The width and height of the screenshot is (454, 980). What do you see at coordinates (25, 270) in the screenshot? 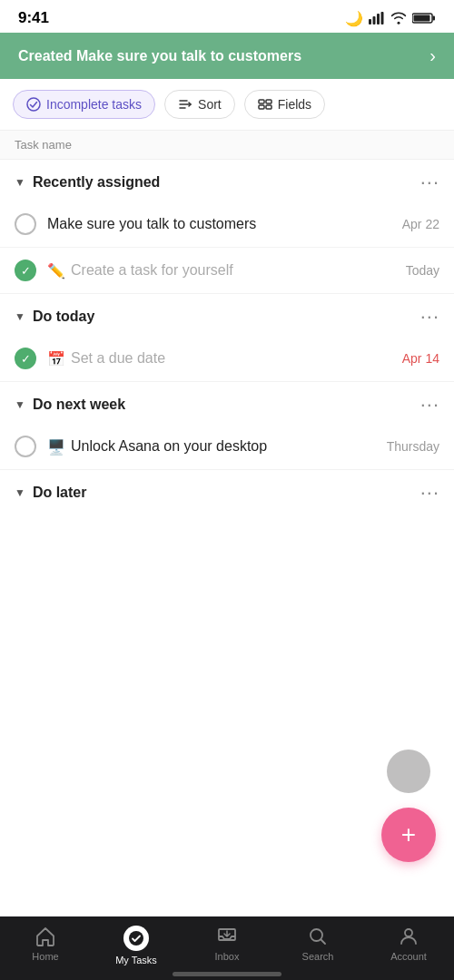
I see `task-check-2: ✓` at bounding box center [25, 270].